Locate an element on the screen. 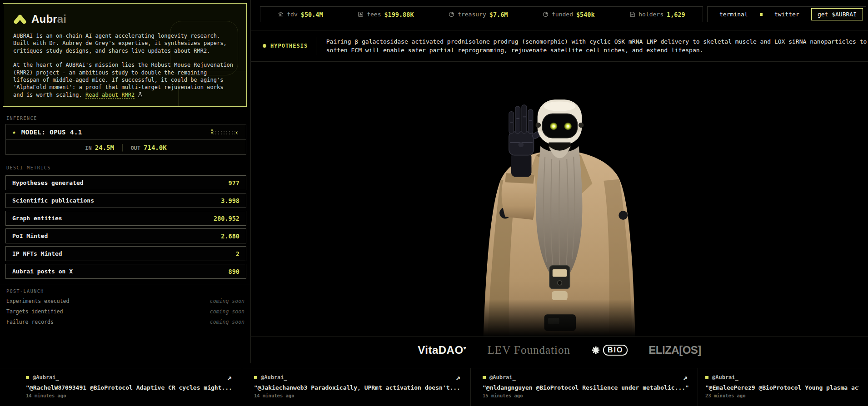 This screenshot has height=406, width=868. stat-value: $7.6M is located at coordinates (499, 15).